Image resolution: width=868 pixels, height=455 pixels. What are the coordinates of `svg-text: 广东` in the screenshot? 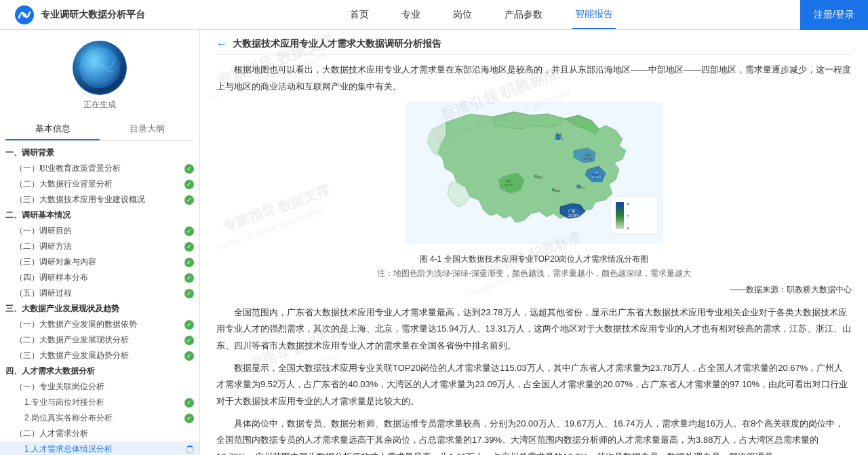 It's located at (572, 211).